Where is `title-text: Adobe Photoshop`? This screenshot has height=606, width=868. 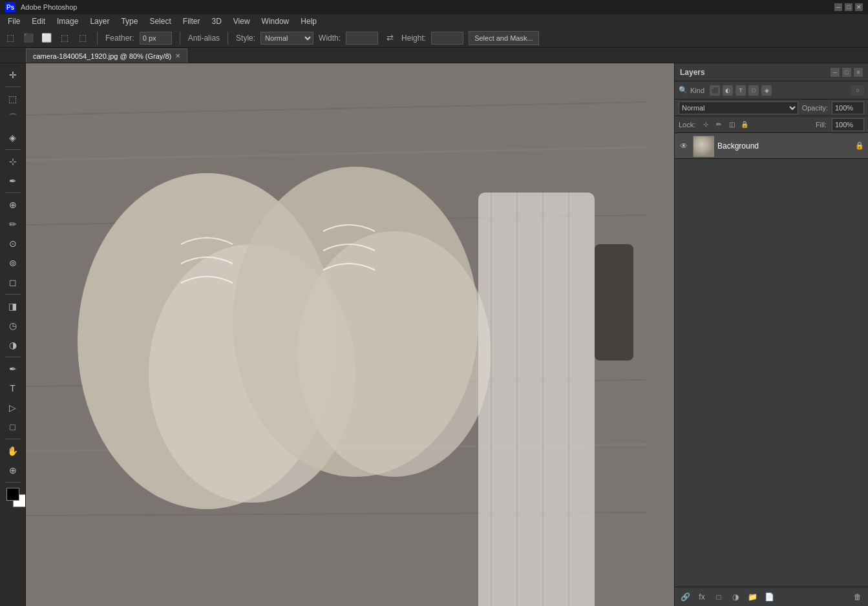 title-text: Adobe Photoshop is located at coordinates (49, 7).